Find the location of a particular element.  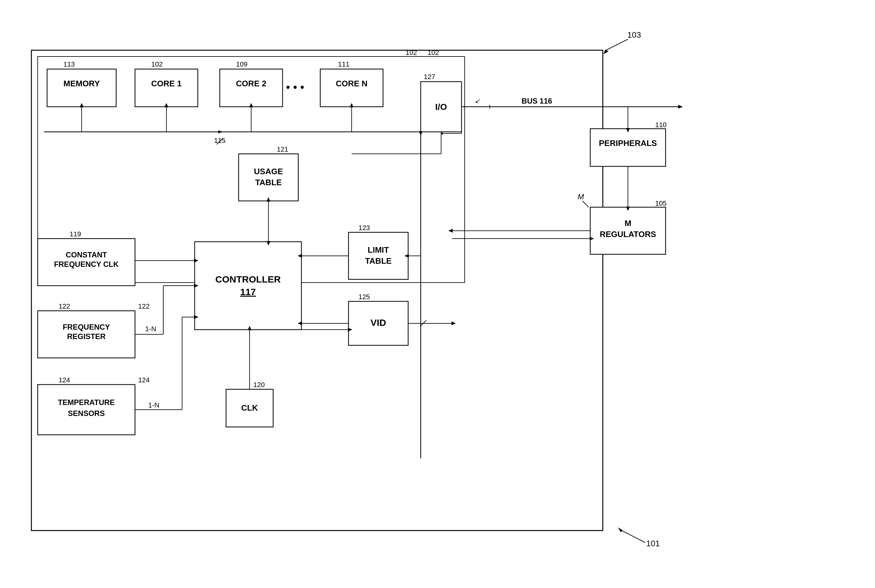

svg-text: 121 is located at coordinates (283, 149).